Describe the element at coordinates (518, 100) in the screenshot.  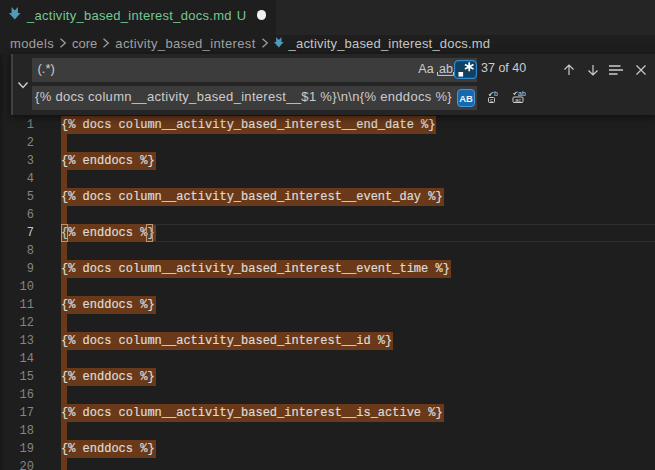
I see `svg-text: ac` at that location.